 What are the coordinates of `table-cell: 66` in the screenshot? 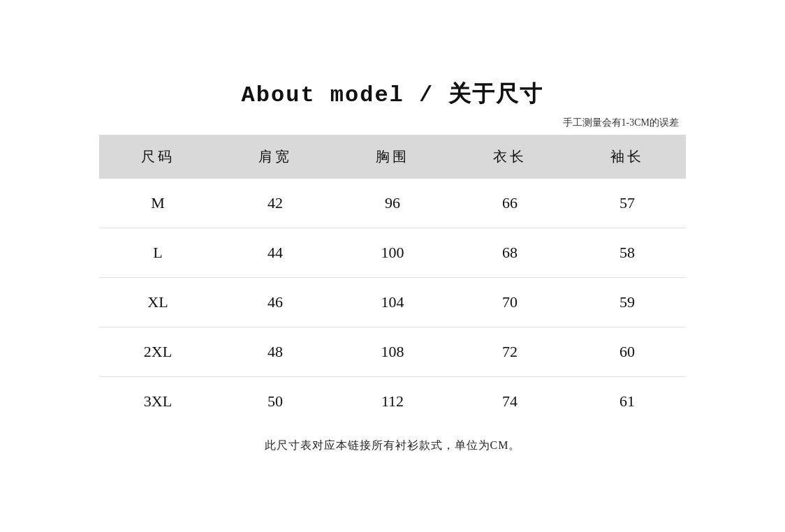 It's located at (510, 204).